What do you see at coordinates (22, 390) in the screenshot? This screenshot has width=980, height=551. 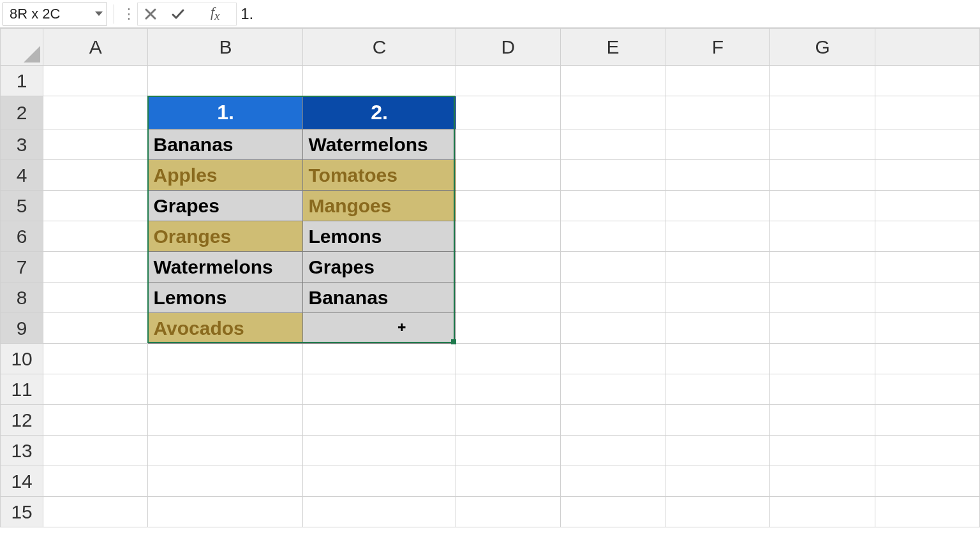 I see `row-header: 11` at bounding box center [22, 390].